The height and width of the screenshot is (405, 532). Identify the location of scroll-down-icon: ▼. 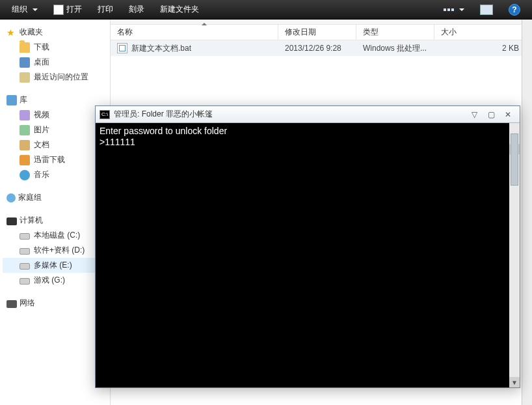
(514, 382).